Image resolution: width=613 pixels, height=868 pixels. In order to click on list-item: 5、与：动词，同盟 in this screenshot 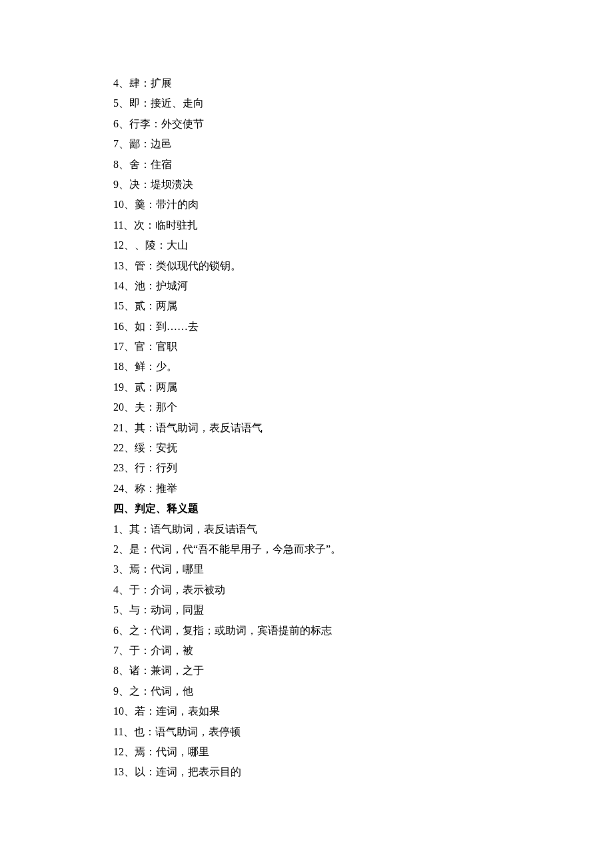, I will do `click(313, 610)`.